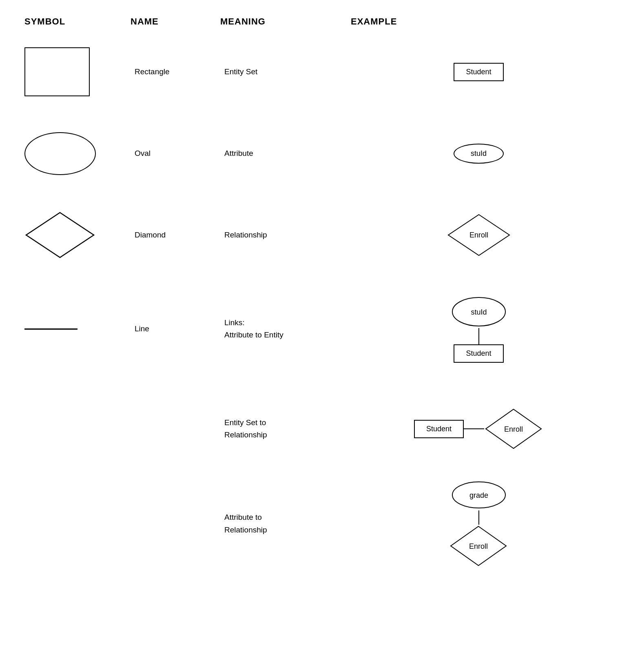 Image resolution: width=631 pixels, height=672 pixels. What do you see at coordinates (286, 429) in the screenshot?
I see `meaning-entity-set-to-rel: Entity Set to Relationship` at bounding box center [286, 429].